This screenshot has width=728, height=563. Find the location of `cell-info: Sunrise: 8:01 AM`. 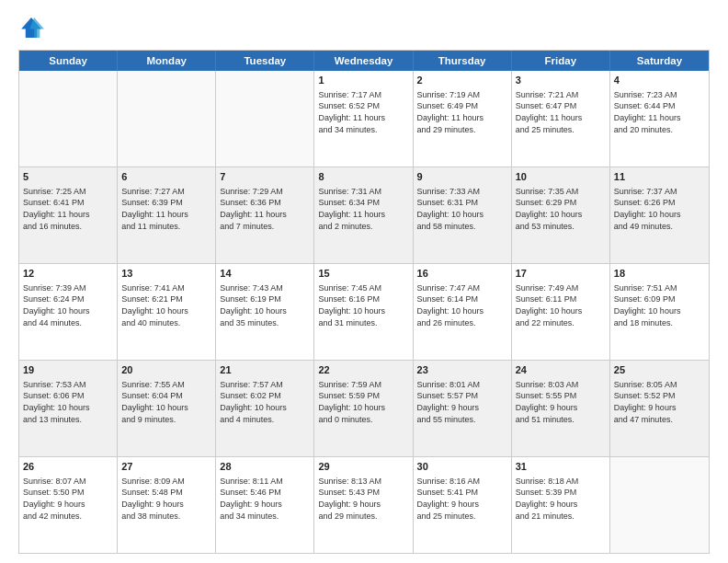

cell-info: Sunrise: 8:01 AM is located at coordinates (462, 385).